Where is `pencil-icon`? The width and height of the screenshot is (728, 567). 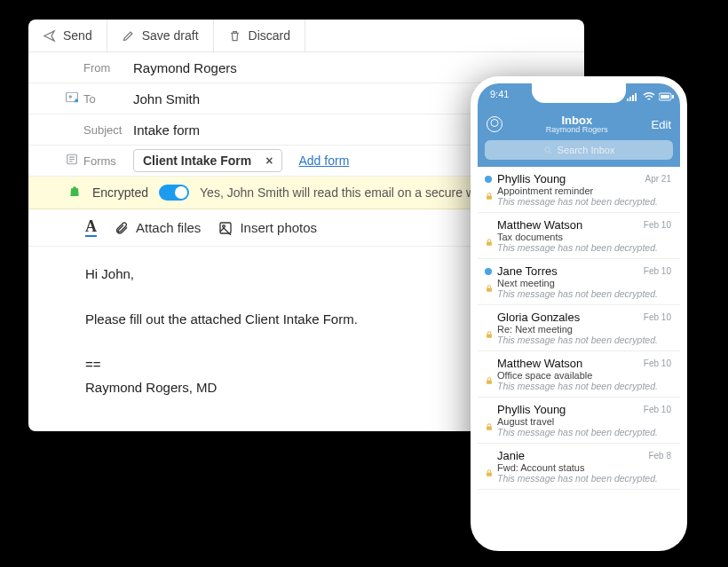
pencil-icon is located at coordinates (128, 35).